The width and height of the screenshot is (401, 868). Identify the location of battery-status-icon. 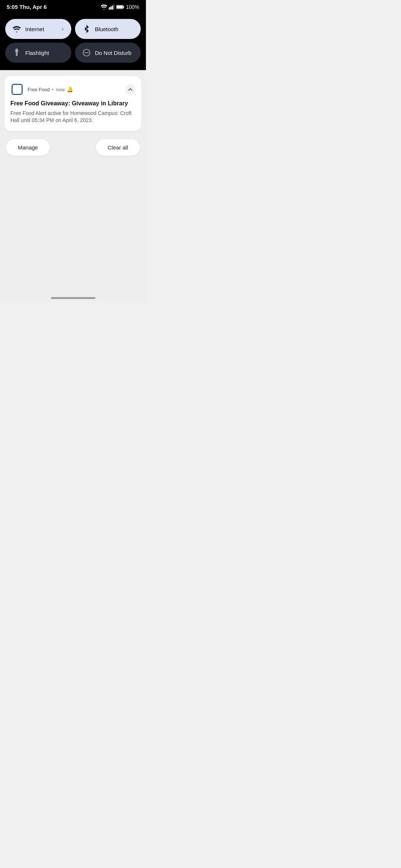
(120, 7).